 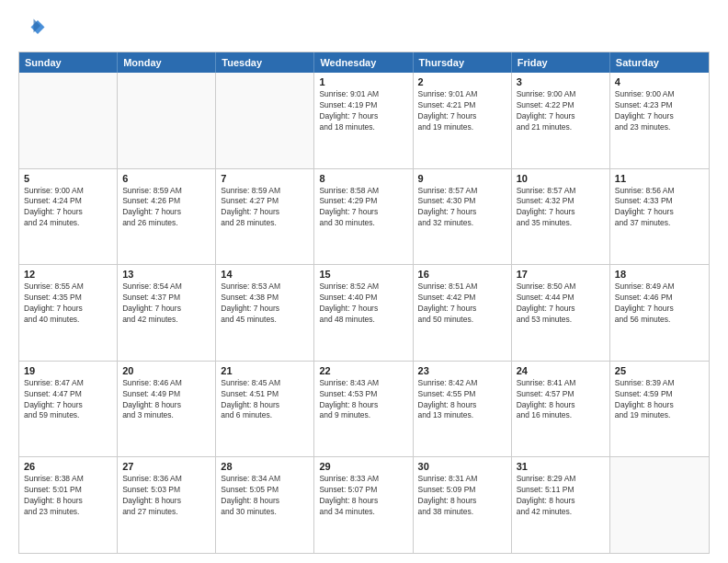 I want to click on cal-cell: 1Sunrise: 9:01 AM Sunset: 4:19 PM Daylig…, so click(x=364, y=121).